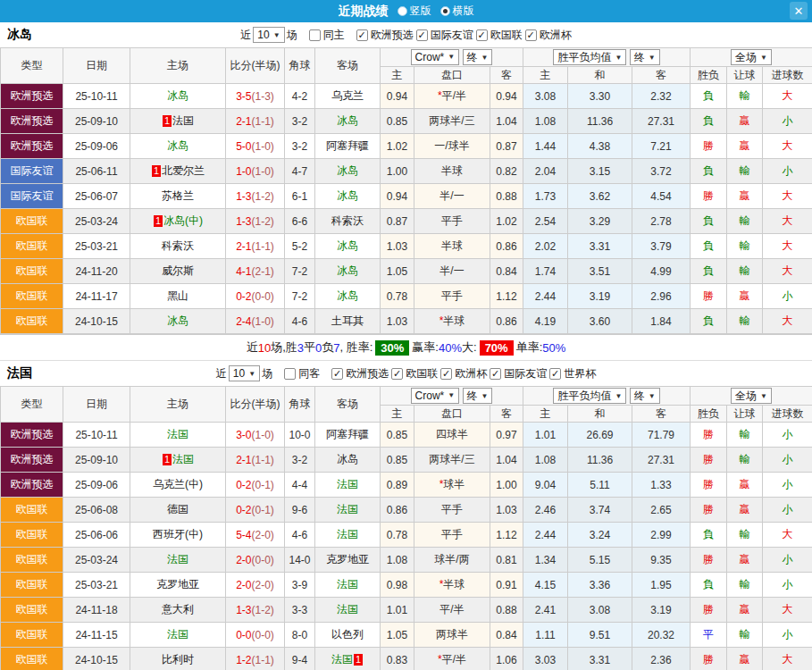  Describe the element at coordinates (454, 484) in the screenshot. I see `handicap-name: 球半` at that location.